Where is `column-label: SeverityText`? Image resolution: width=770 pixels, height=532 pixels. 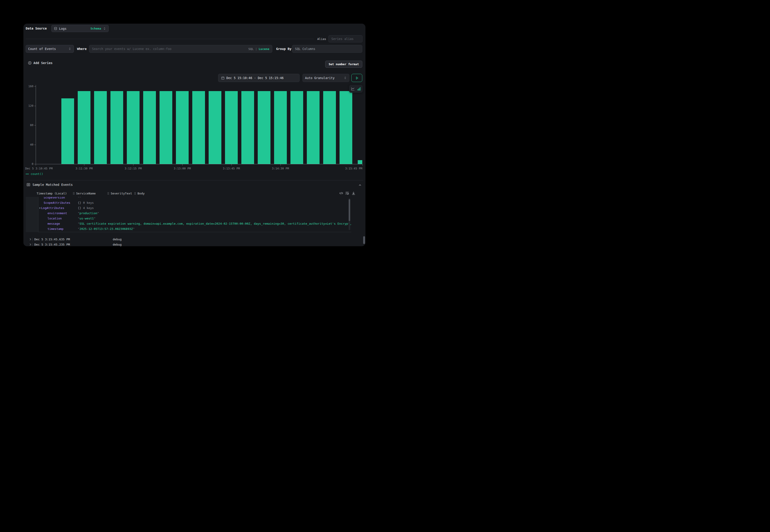 column-label: SeverityText is located at coordinates (121, 193).